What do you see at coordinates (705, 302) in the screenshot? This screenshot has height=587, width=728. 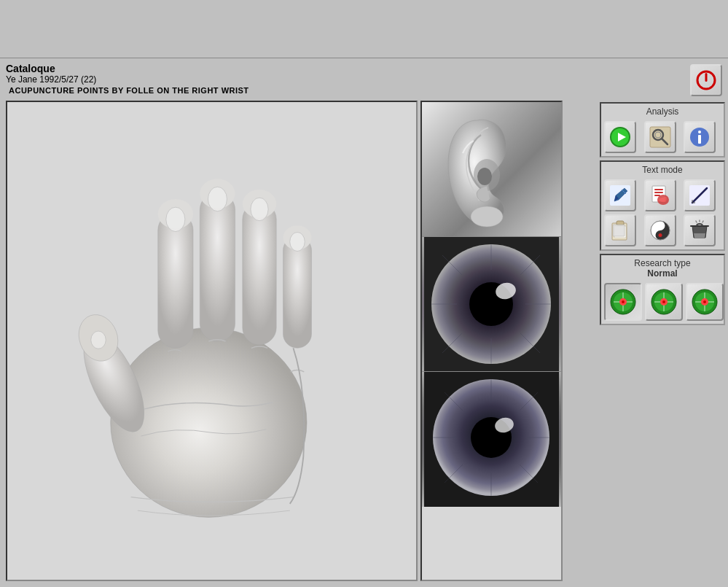 I see `research-3-icon` at bounding box center [705, 302].